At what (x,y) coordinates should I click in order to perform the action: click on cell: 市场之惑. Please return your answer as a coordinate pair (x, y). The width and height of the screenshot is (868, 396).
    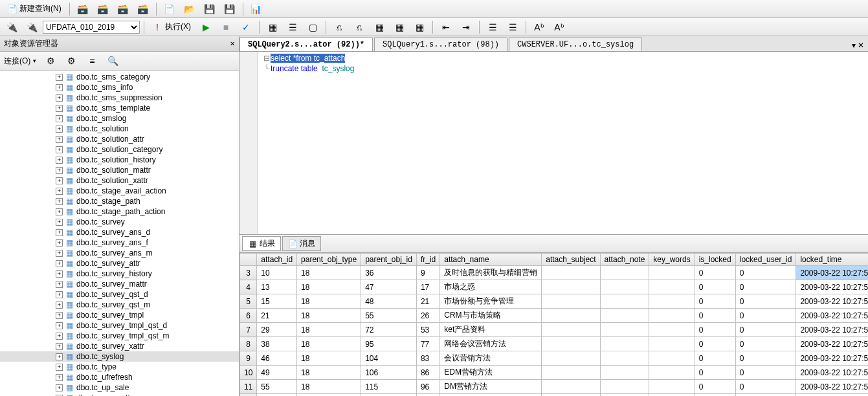
    Looking at the image, I should click on (491, 287).